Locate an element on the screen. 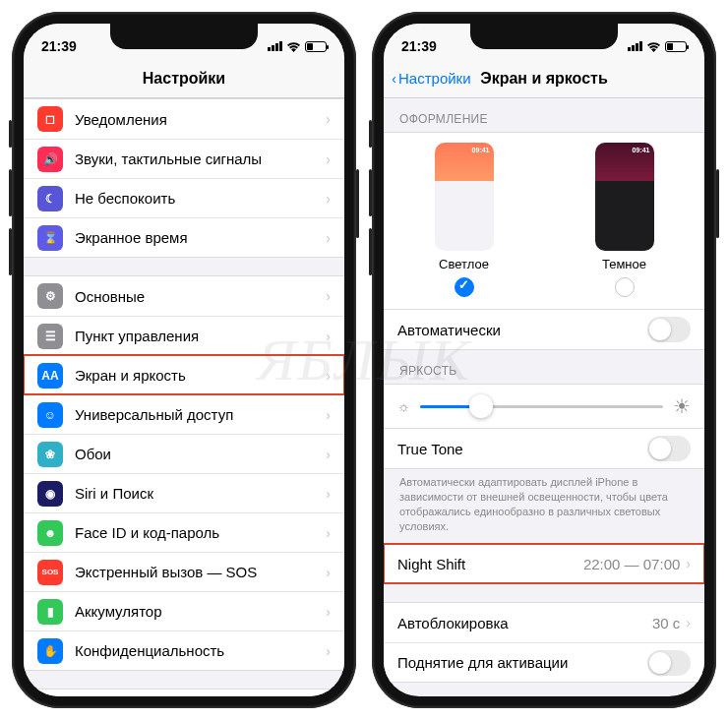 This screenshot has height=720, width=728. theme-dark-label: Темное is located at coordinates (624, 264).